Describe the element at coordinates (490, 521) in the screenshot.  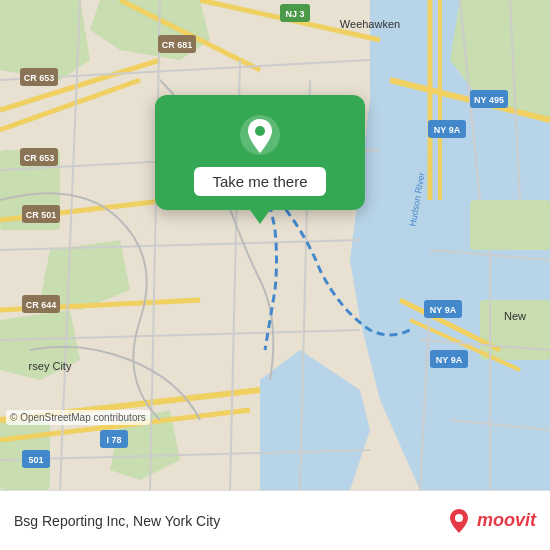
I see `moovit-logo: moovit` at that location.